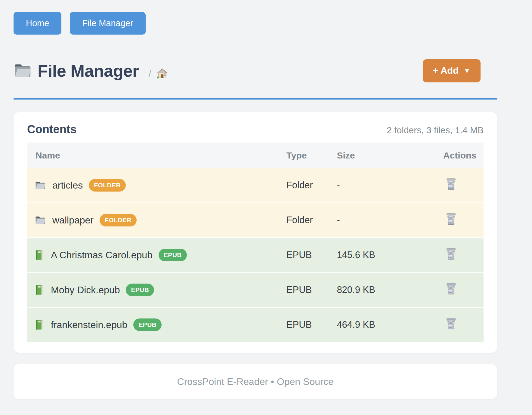  Describe the element at coordinates (255, 129) in the screenshot. I see `contents-card-header: Contents 2 folders, 3 files, 1.4 MB` at that location.